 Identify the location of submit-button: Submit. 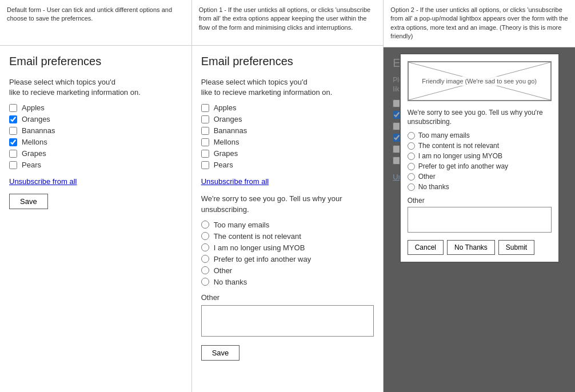
(517, 247).